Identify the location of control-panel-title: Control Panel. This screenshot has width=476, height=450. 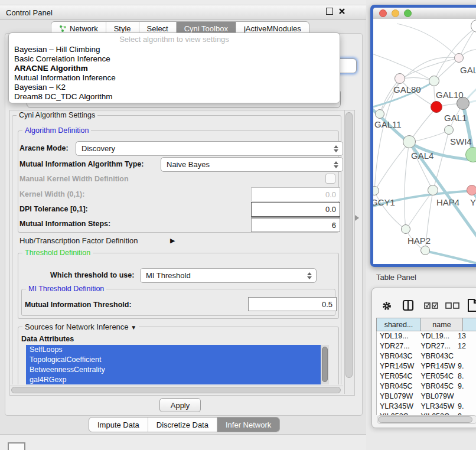
(30, 13).